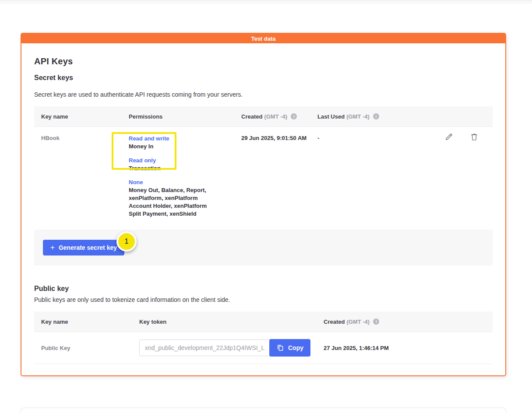 This screenshot has height=413, width=532. Describe the element at coordinates (263, 38) in the screenshot. I see `test-data-banner-label: Test data` at that location.